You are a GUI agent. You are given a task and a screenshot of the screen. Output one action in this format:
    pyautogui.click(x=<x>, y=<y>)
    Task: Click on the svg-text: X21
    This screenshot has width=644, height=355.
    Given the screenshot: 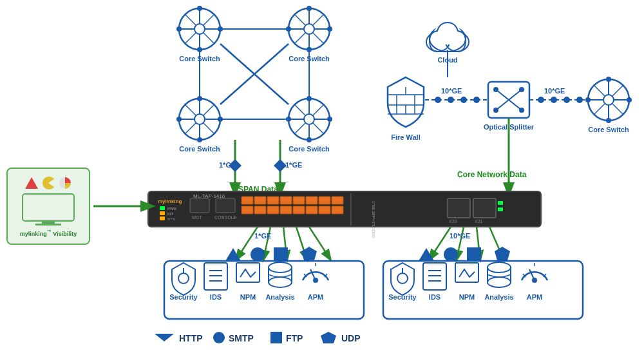 What is the action you would take?
    pyautogui.click(x=479, y=222)
    